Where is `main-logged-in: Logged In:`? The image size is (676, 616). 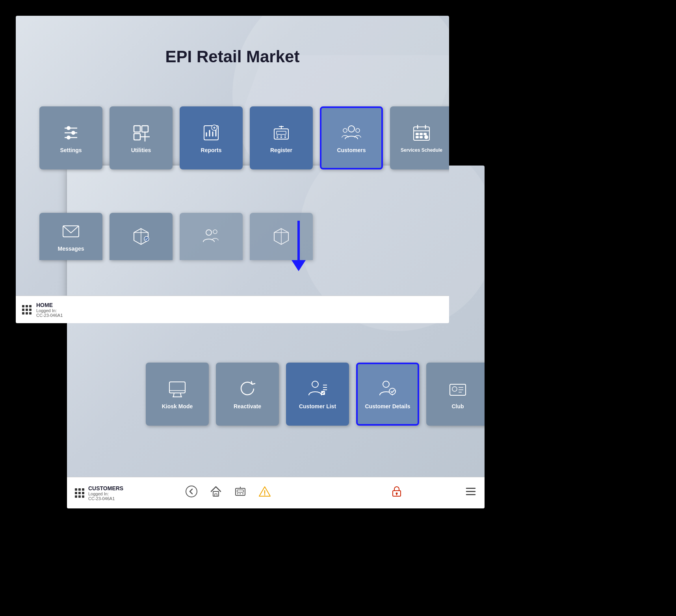
main-logged-in: Logged In: is located at coordinates (50, 311).